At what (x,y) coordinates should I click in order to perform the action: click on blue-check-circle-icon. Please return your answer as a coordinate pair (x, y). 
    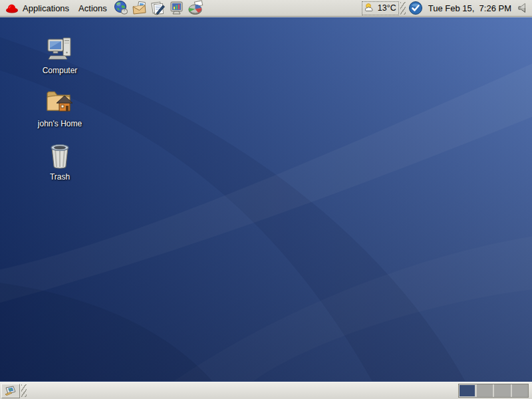
    Looking at the image, I should click on (416, 8).